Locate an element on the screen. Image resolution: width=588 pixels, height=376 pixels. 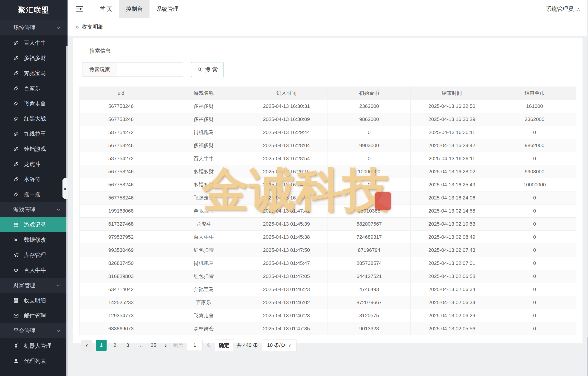
table-cell: 567758246 is located at coordinates (121, 120).